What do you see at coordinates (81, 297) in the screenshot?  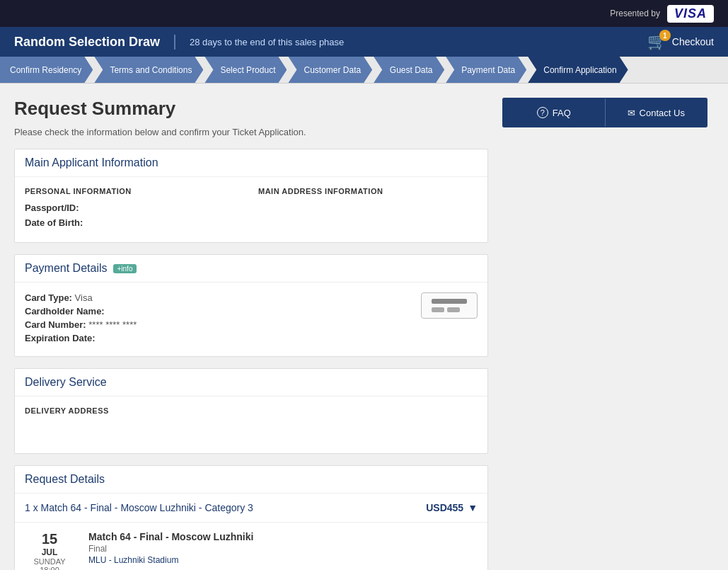 I see `card-type-row: Card Type: Visa` at bounding box center [81, 297].